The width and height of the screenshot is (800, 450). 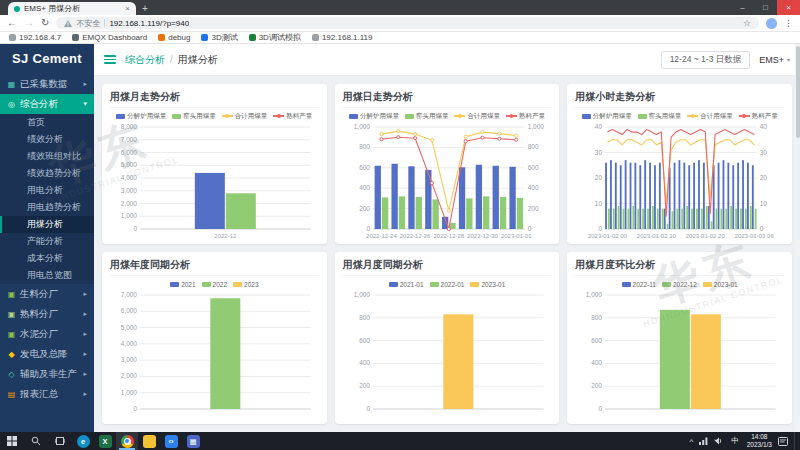 I want to click on sidebar-item: ▦已采集数据▸, so click(x=47, y=84).